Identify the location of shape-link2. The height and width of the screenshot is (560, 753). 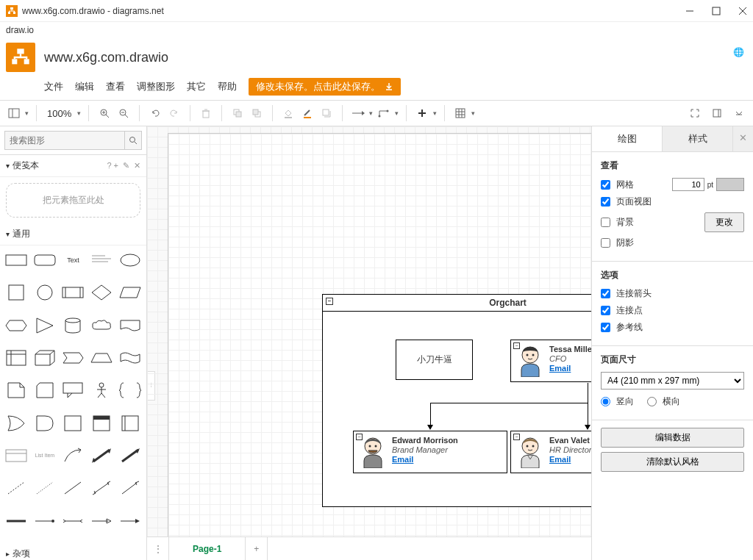
(46, 521).